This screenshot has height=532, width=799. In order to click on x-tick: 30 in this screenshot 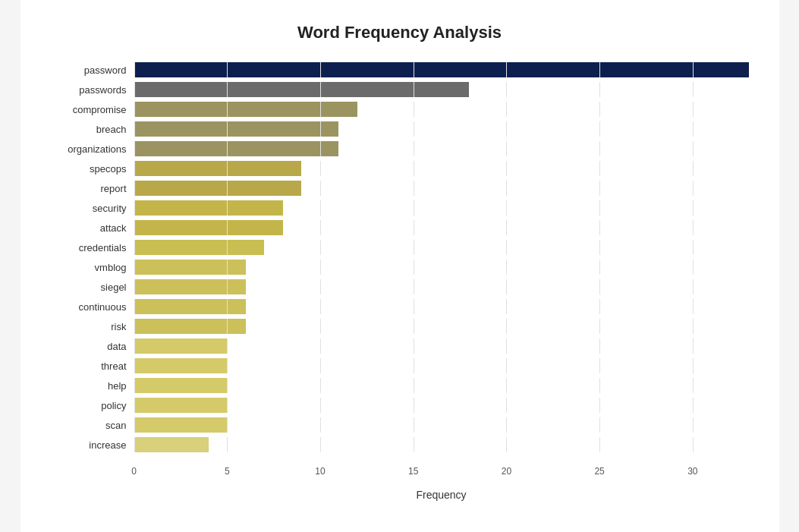, I will do `click(692, 471)`.